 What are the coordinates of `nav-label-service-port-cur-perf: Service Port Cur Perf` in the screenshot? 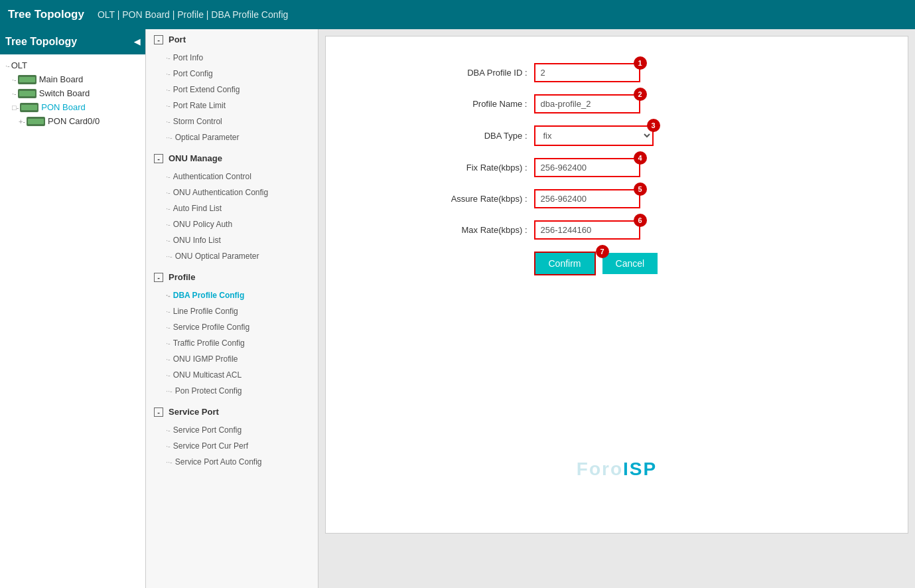 It's located at (211, 446).